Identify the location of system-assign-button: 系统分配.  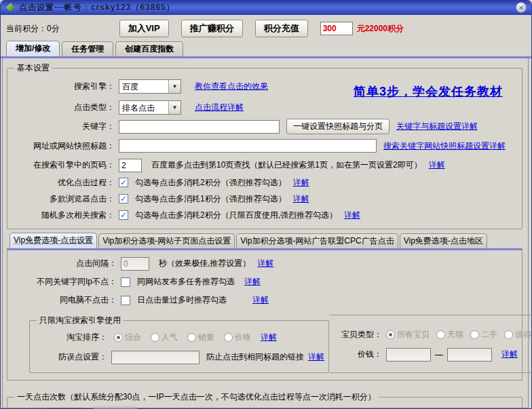
(115, 408).